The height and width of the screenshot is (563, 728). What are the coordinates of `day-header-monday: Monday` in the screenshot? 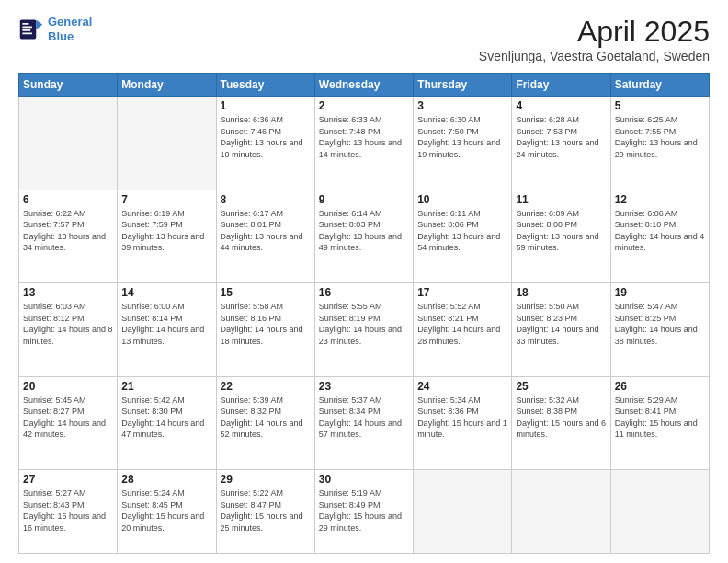 It's located at (167, 85).